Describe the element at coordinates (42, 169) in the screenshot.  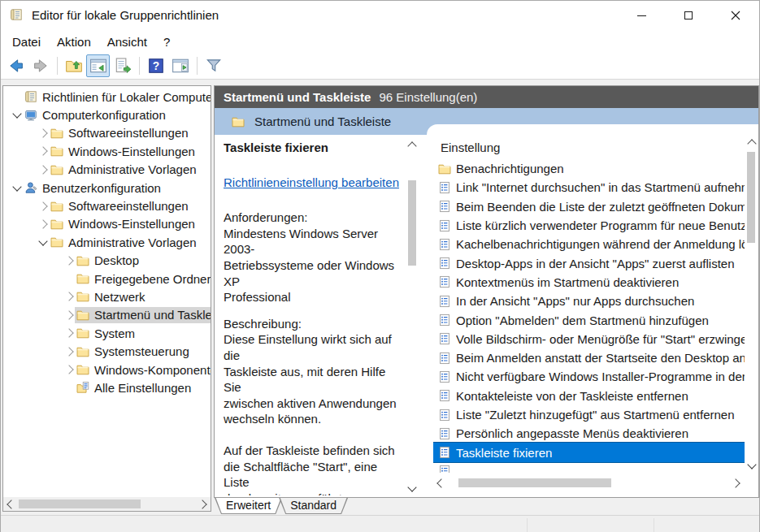
I see `chevron-right-icon` at that location.